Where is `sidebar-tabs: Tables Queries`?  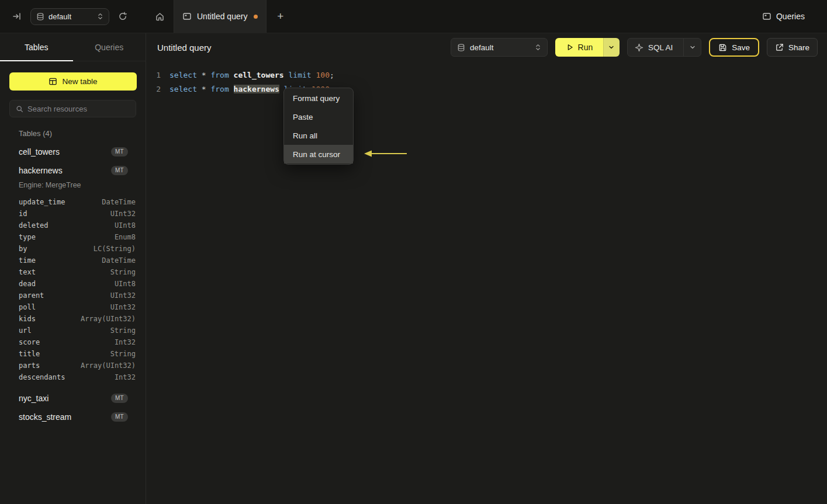 sidebar-tabs: Tables Queries is located at coordinates (72, 47).